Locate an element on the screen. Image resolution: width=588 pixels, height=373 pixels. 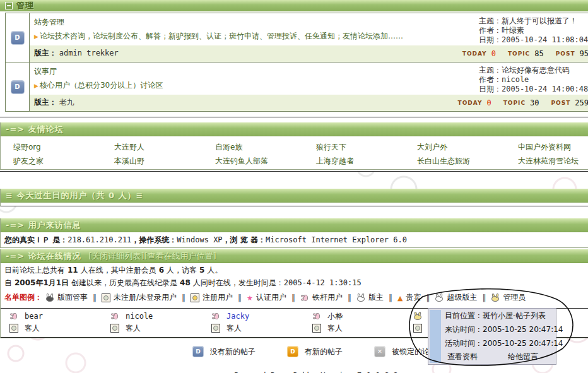
moderators: 版主： 老九 is located at coordinates (54, 102).